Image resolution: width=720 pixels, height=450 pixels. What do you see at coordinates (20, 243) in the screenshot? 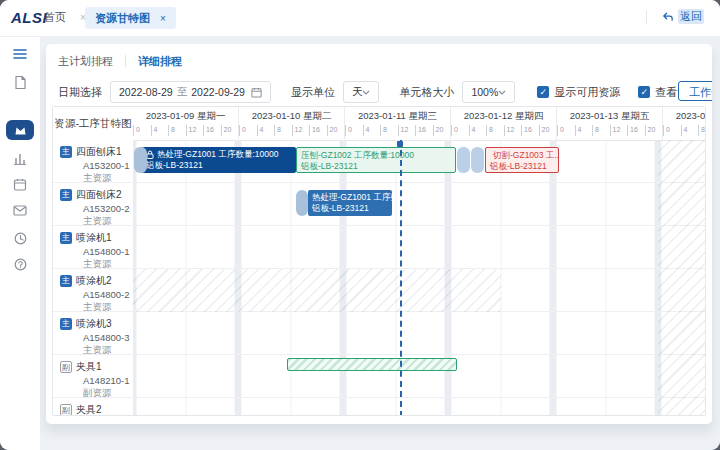
I see `sidebar` at bounding box center [20, 243].